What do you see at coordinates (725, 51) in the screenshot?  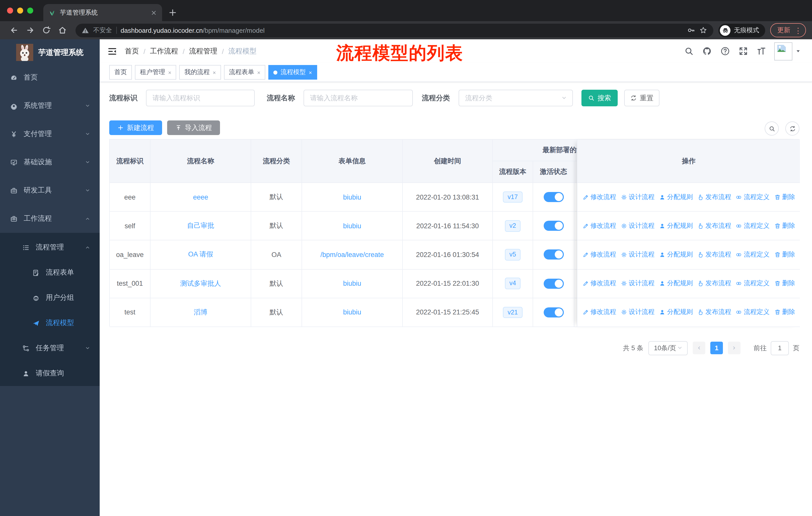 I see `help-icon` at bounding box center [725, 51].